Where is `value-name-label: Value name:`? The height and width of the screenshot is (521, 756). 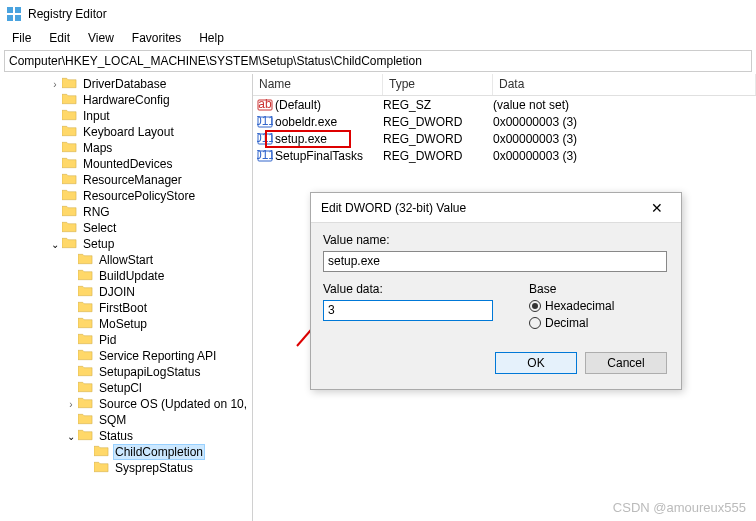
value-name-label: Value name: is located at coordinates (496, 240).